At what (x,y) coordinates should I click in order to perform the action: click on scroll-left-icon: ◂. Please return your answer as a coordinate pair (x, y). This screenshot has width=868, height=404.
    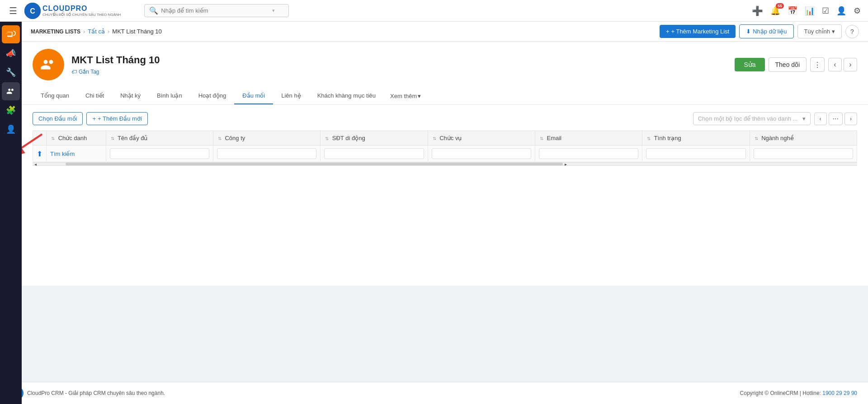
    Looking at the image, I should click on (35, 164).